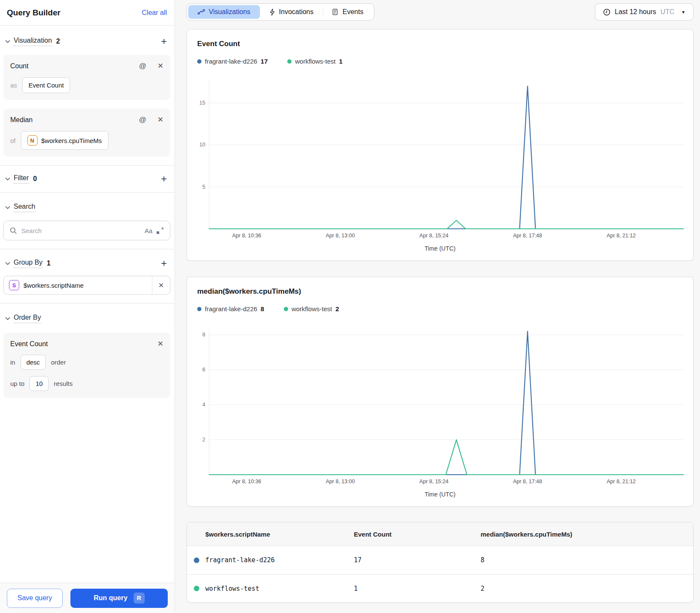 Image resolution: width=700 pixels, height=613 pixels. I want to click on divider, so click(87, 192).